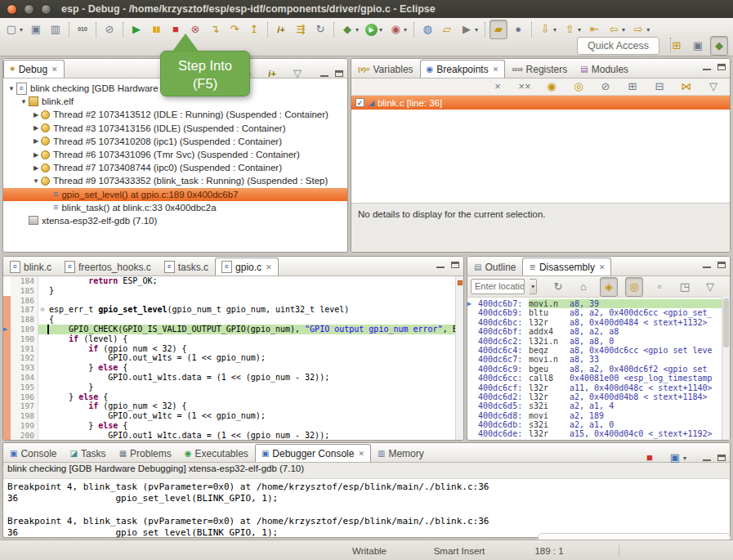 The width and height of the screenshot is (733, 560). Describe the element at coordinates (719, 46) in the screenshot. I see `debug-perspective-button: ◆` at that location.